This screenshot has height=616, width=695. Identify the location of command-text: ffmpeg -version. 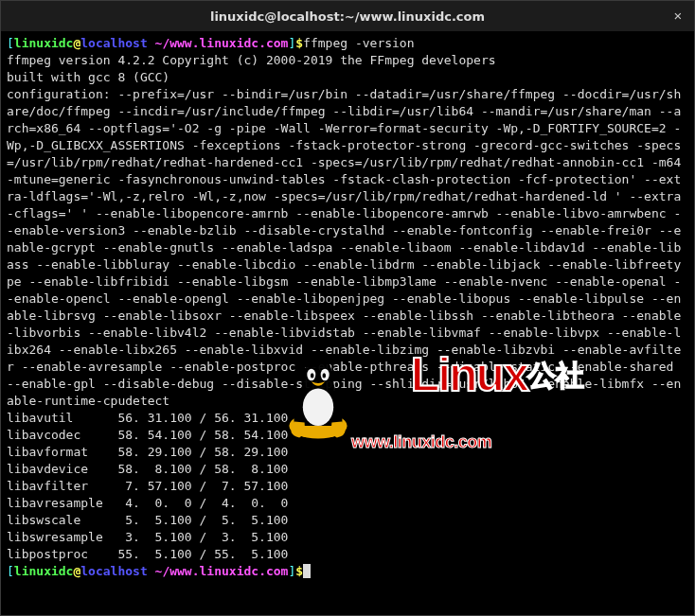
(358, 44).